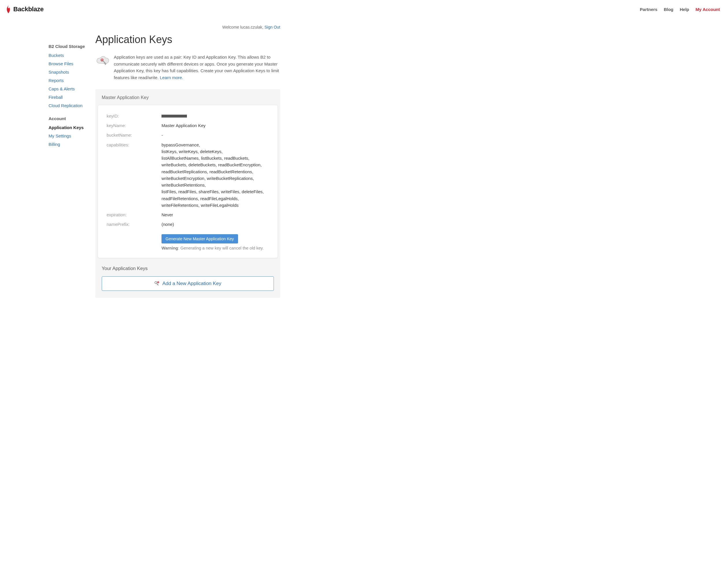 Image resolution: width=728 pixels, height=588 pixels. What do you see at coordinates (157, 284) in the screenshot?
I see `key-plus-icon` at bounding box center [157, 284].